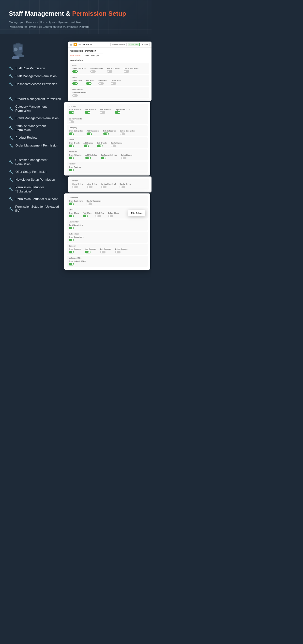 The height and width of the screenshot is (644, 303). What do you see at coordinates (107, 249) in the screenshot?
I see `coupon-section: Coupon Show Coupons Add Coupons` at bounding box center [107, 249].